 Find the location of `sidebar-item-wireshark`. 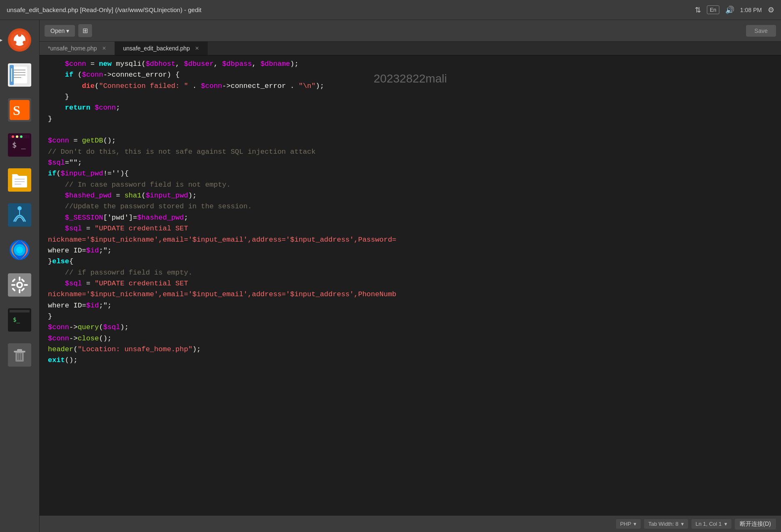

sidebar-item-wireshark is located at coordinates (20, 215).